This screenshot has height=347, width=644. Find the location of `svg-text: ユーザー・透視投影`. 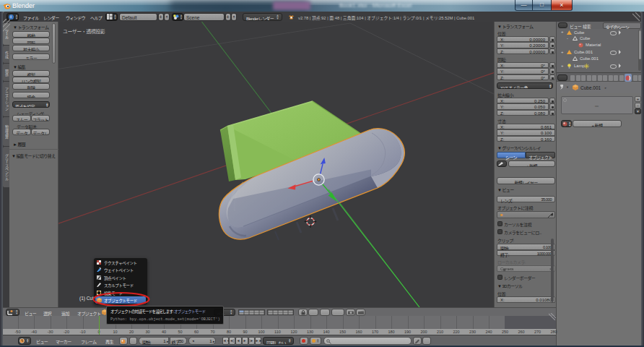

svg-text: ユーザー・透視投影 is located at coordinates (84, 32).